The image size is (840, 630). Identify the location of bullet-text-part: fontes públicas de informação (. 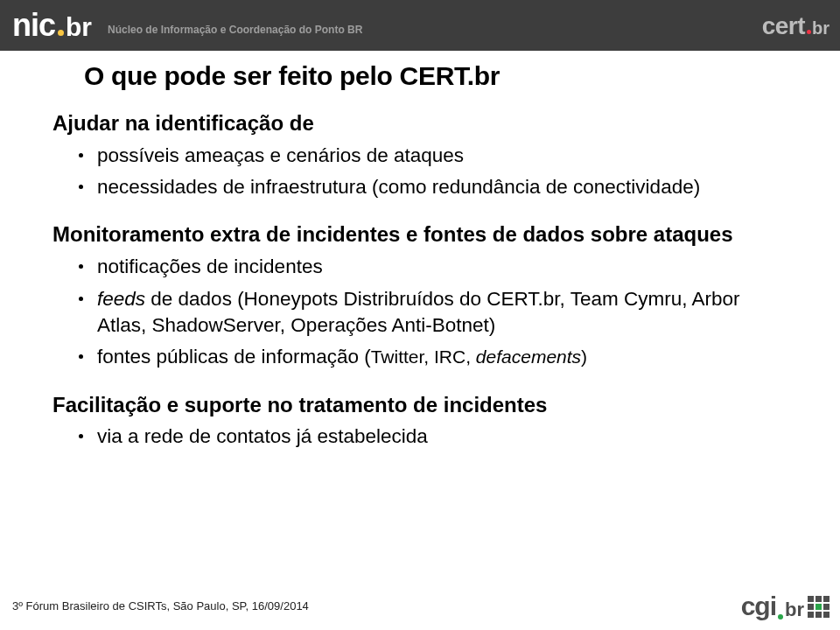
(234, 357).